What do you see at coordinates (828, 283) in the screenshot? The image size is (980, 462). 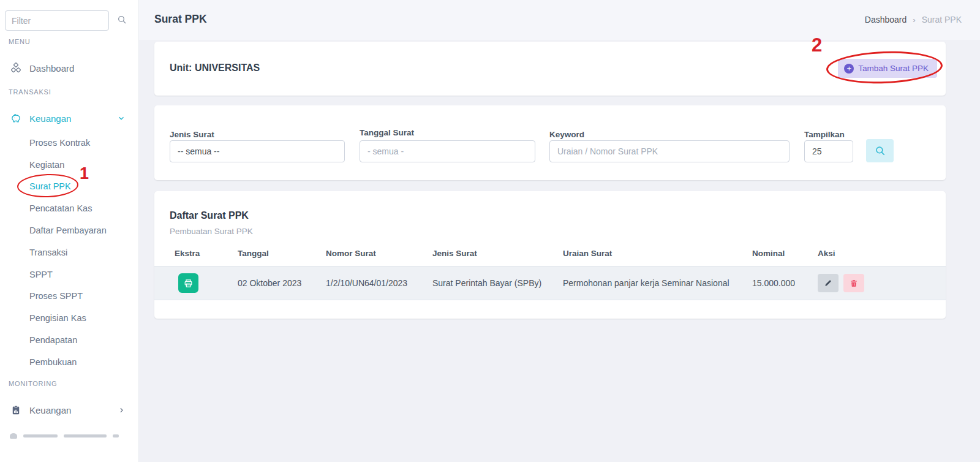 I see `pencil-icon` at bounding box center [828, 283].